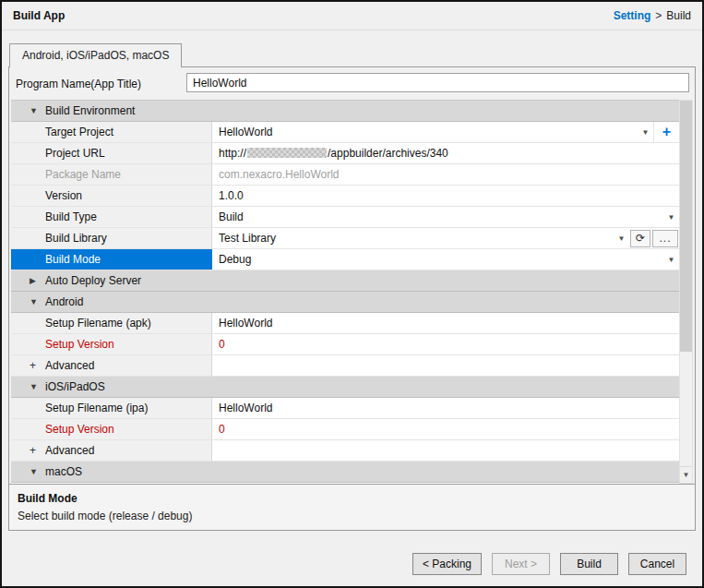 The width and height of the screenshot is (704, 588). I want to click on property-description-text: Select build mode (release / debug), so click(352, 516).